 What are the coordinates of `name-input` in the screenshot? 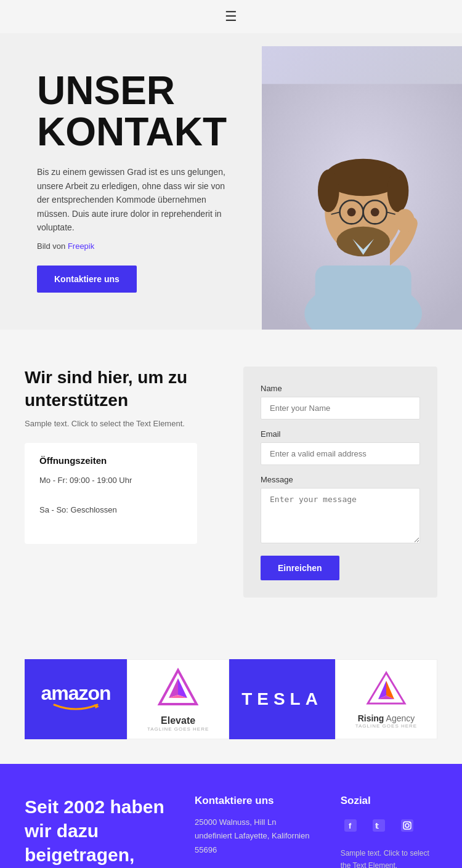 It's located at (340, 408).